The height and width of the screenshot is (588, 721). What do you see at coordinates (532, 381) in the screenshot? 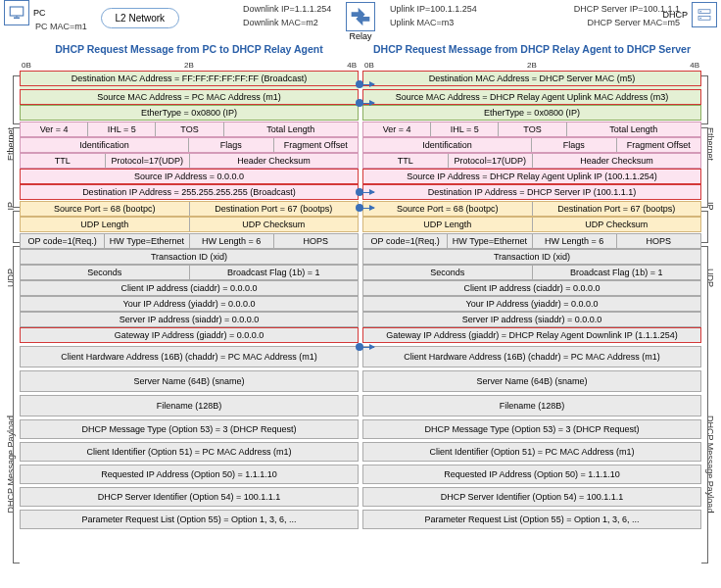
I see `sname-r: Server Name (64B) (sname)` at bounding box center [532, 381].